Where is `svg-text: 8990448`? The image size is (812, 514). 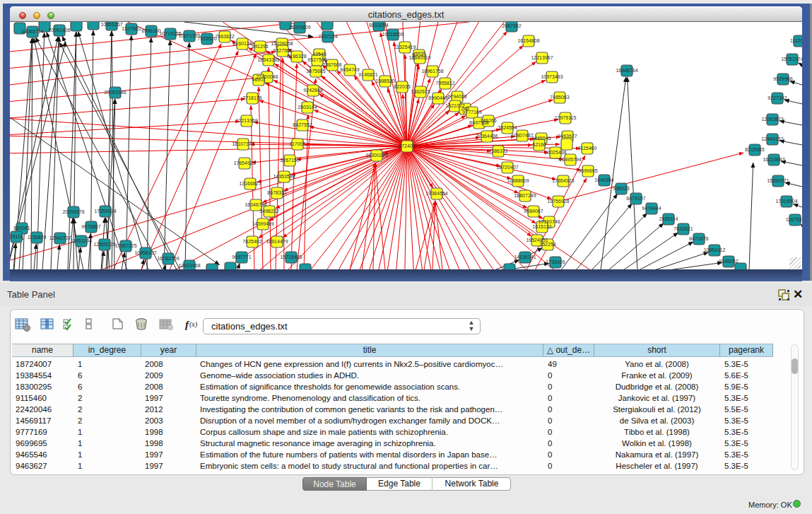 svg-text: 8990448 is located at coordinates (438, 98).